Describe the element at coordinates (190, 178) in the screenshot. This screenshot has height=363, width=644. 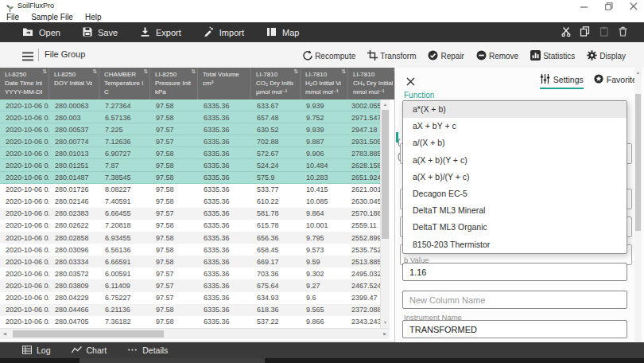
I see `table-row: 2020-10-06 0...280.014877.3854597.586335…` at that location.